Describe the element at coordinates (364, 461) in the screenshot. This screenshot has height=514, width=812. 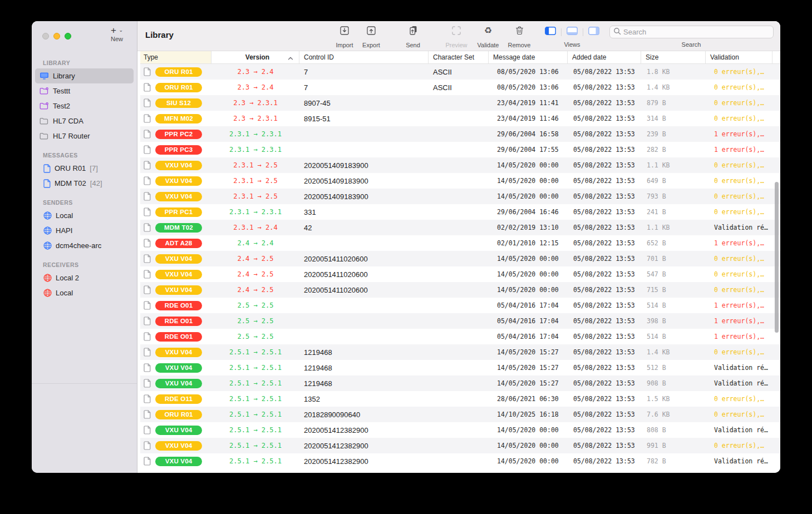
I see `control-id-cell: 2020051412382900` at that location.